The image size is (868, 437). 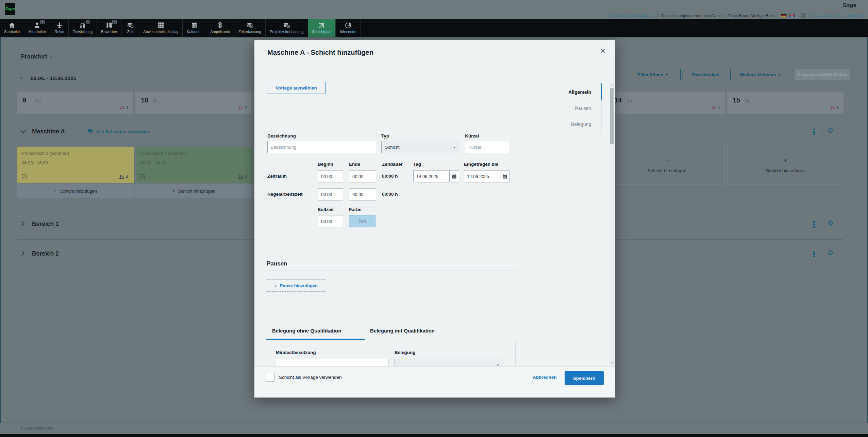 I want to click on modal-nav-belegung: Belegung, so click(x=580, y=124).